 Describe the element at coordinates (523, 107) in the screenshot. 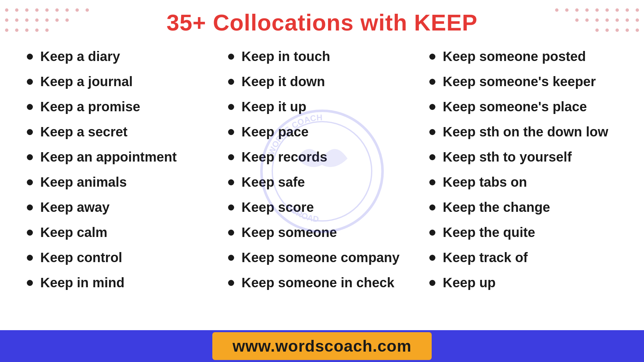

I see `list-item: Keep someone's place` at that location.